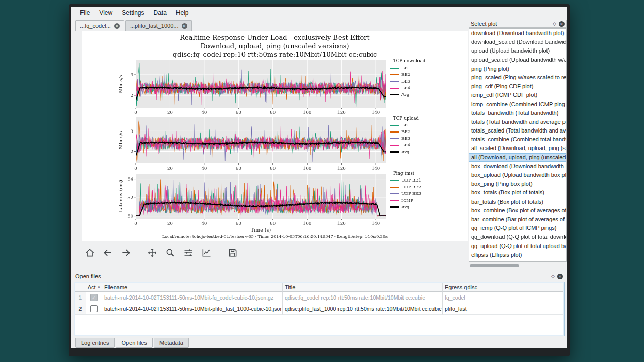 The width and height of the screenshot is (644, 362). I want to click on plot-list-item: upload_scaled (Upload bandwidth w/axes s…, so click(518, 60).